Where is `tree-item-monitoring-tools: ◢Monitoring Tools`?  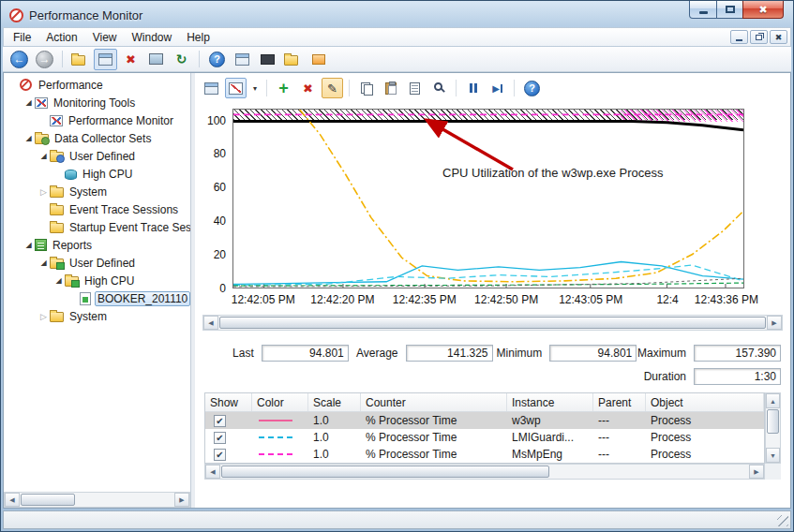
tree-item-monitoring-tools: ◢Monitoring Tools is located at coordinates (97, 103).